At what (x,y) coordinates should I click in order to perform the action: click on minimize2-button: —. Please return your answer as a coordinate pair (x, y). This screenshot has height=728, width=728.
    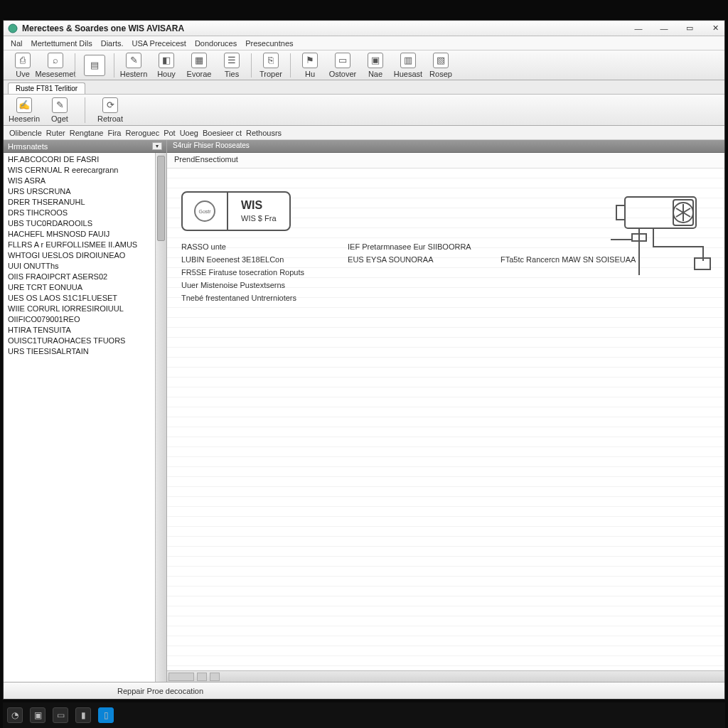
    Looking at the image, I should click on (664, 28).